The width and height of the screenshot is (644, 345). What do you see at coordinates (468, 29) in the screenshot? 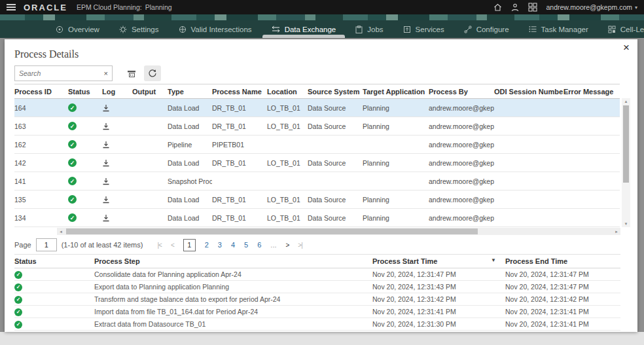
I see `configure-icon` at bounding box center [468, 29].